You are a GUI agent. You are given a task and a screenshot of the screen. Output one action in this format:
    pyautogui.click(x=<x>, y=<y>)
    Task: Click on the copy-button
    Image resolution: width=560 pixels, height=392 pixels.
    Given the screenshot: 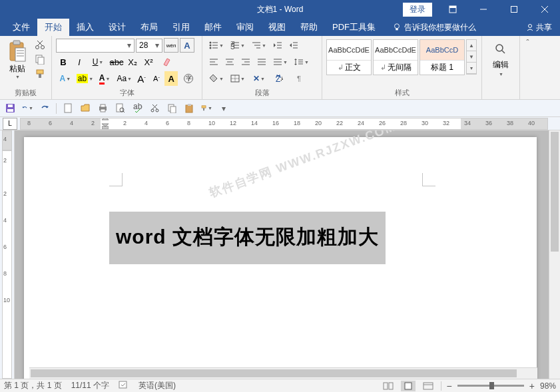 What is the action you would take?
    pyautogui.click(x=40, y=59)
    